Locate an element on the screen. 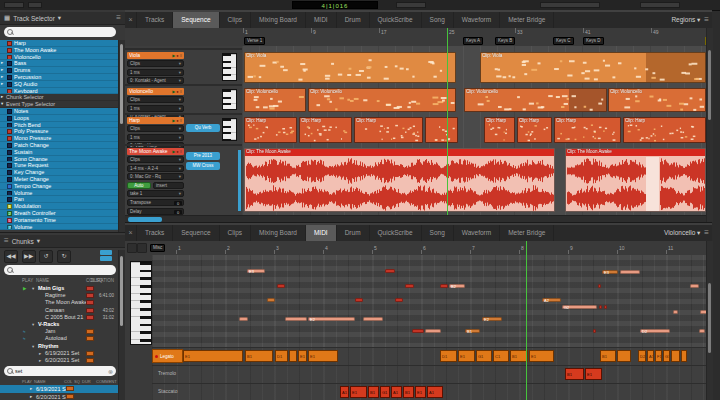 This screenshot has height=400, width=720. articulation-block: D2 is located at coordinates (642, 356).